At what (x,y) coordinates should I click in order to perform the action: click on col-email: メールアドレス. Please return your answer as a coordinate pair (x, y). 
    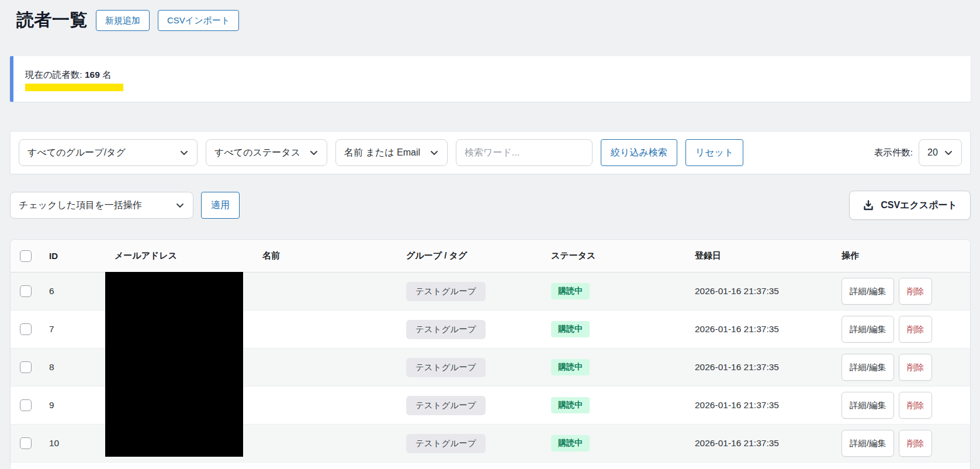
    Looking at the image, I should click on (180, 256).